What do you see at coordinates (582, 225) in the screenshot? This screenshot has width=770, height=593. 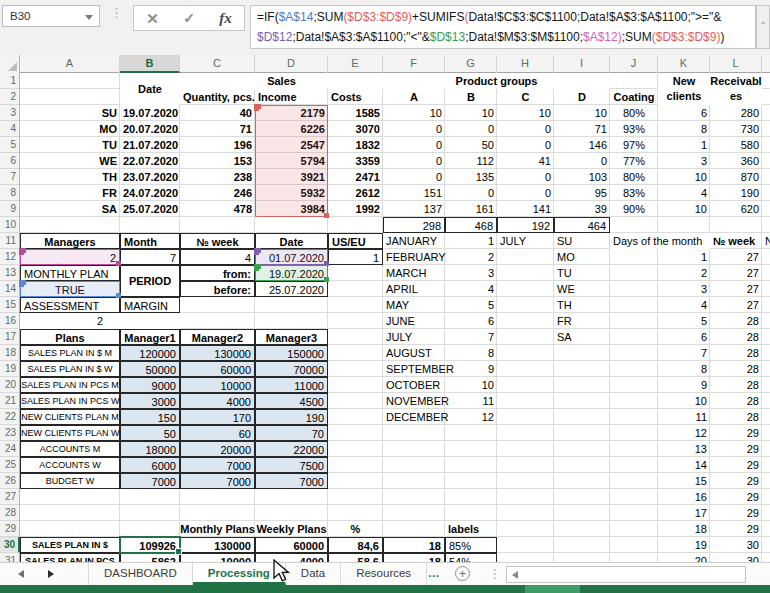 I see `cell-I10: 464` at bounding box center [582, 225].